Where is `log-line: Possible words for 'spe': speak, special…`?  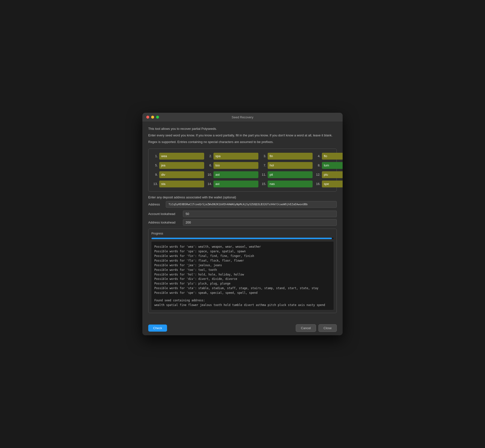 log-line: Possible words for 'spe': speak, special… is located at coordinates (242, 293).